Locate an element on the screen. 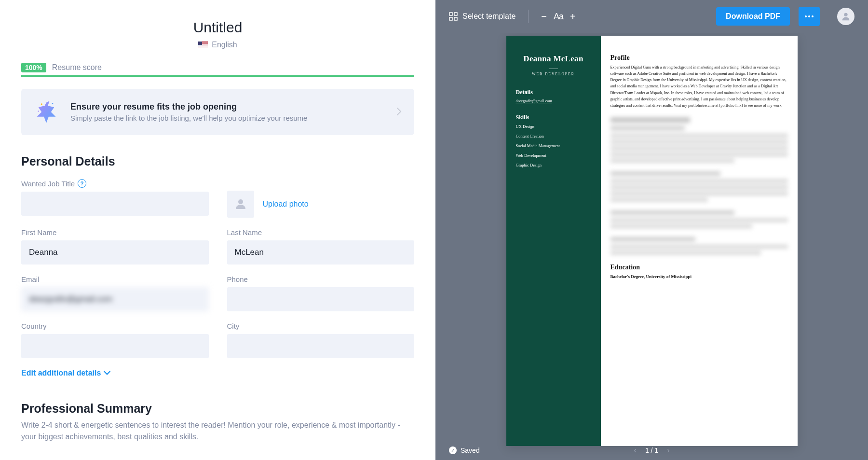 The image size is (868, 460). resume-skill: Graphic Design is located at coordinates (554, 165).